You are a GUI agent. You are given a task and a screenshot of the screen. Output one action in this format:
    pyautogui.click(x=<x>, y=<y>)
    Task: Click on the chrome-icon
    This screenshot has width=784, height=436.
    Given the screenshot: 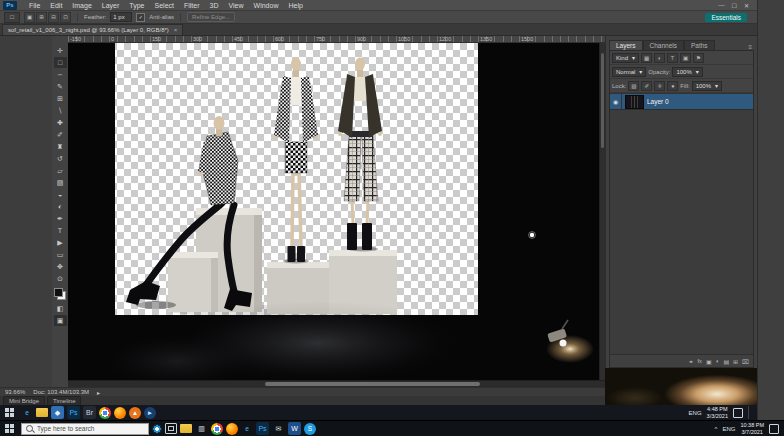 What is the action you would take?
    pyautogui.click(x=217, y=429)
    